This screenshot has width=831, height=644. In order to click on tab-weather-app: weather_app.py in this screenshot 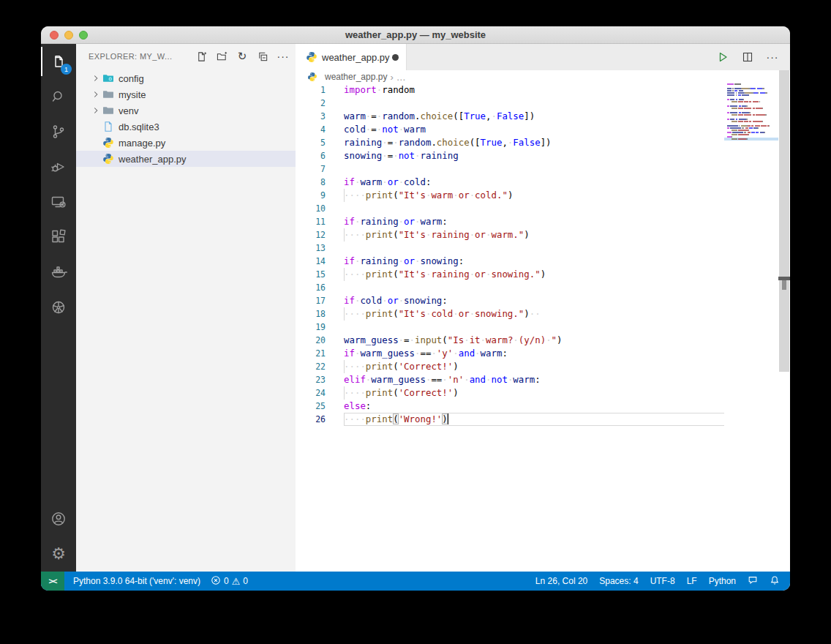, I will do `click(351, 57)`.